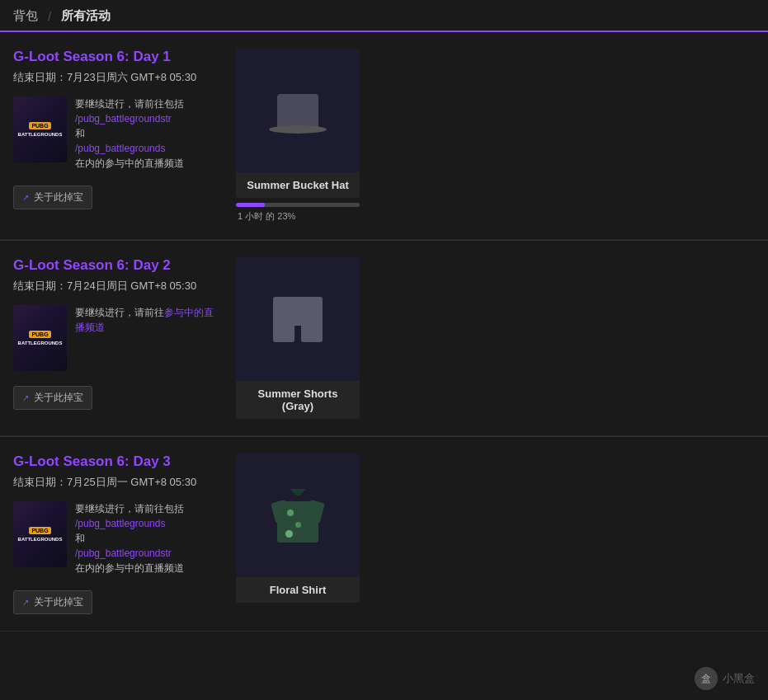 This screenshot has width=768, height=700. Describe the element at coordinates (298, 110) in the screenshot. I see `reward-image-day1` at that location.